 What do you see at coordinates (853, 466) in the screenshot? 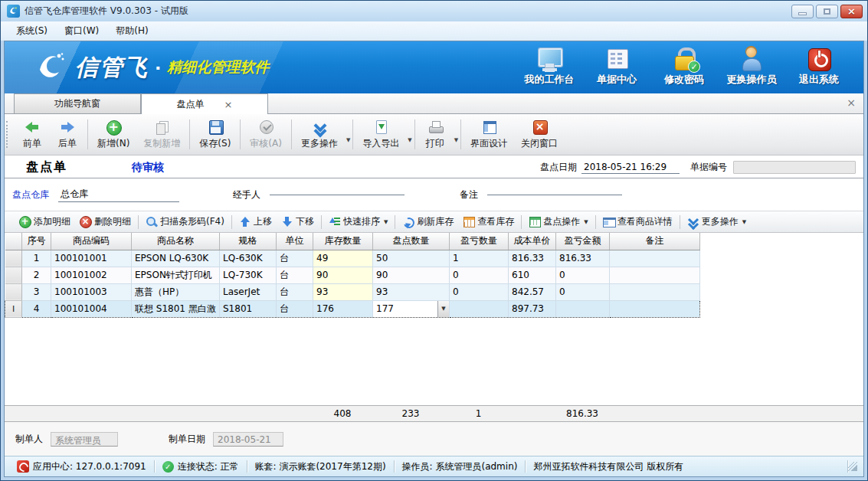
I see `resize-grip` at bounding box center [853, 466].